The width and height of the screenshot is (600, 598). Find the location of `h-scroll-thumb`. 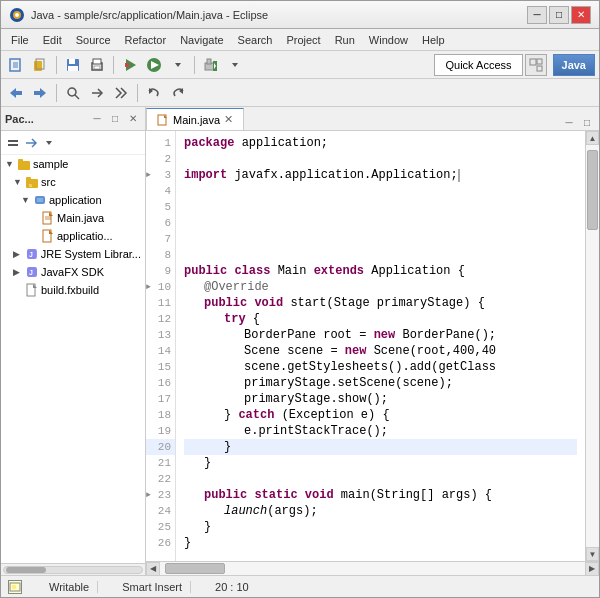

h-scroll-thumb is located at coordinates (26, 570).